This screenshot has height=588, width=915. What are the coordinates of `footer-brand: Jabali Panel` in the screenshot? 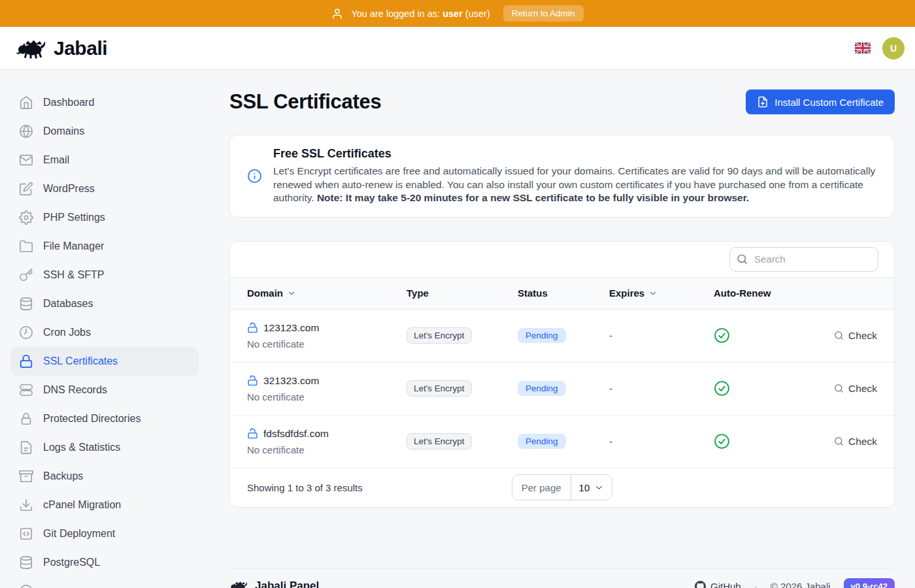 It's located at (274, 584).